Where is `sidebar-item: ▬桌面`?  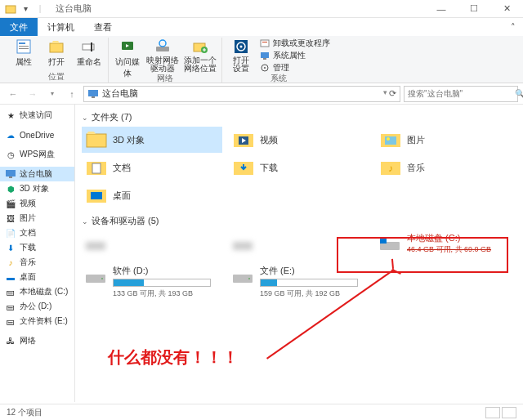 sidebar-item: ▬桌面 is located at coordinates (38, 277).